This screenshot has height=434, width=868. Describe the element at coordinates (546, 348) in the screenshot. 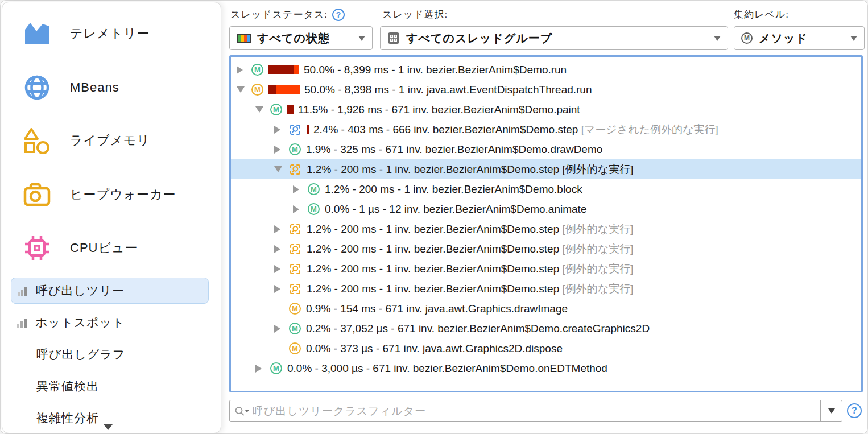

I see `tree-row: M0.0% - 373 µs - 671 inv. java.awt.Graph…` at that location.